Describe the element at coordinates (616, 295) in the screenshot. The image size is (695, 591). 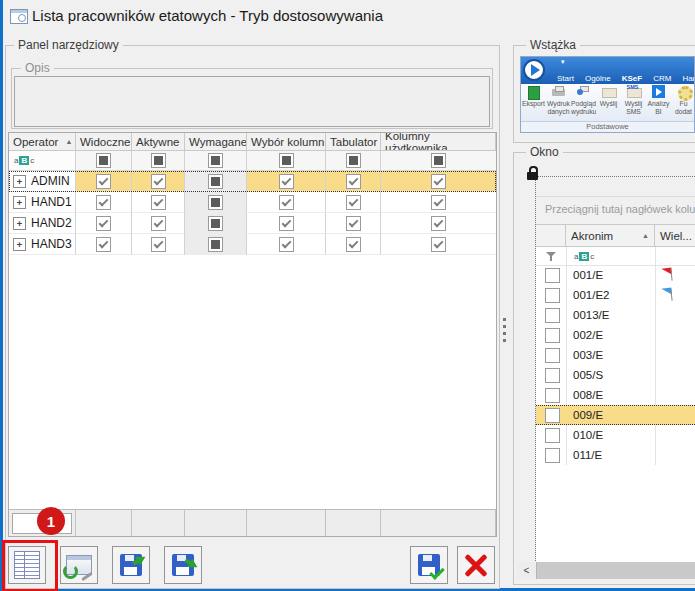
I see `list-item: 001/E2` at that location.